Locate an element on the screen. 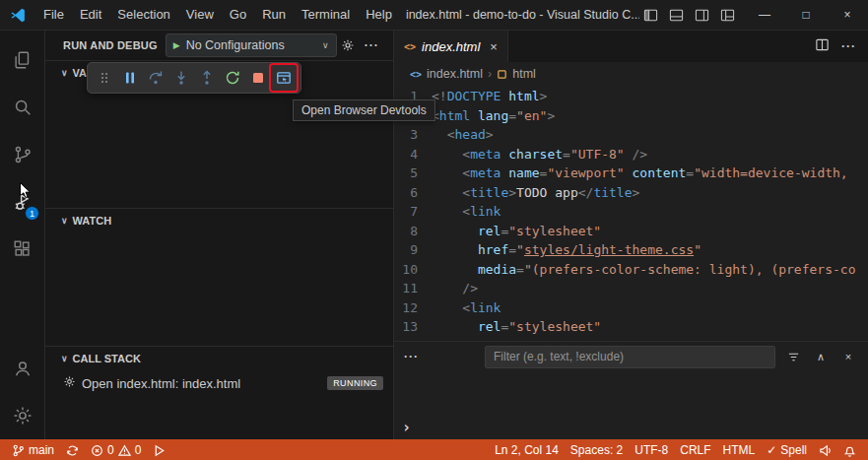 This screenshot has width=868, height=460. chevron-down-icon: ∨ is located at coordinates (65, 221).